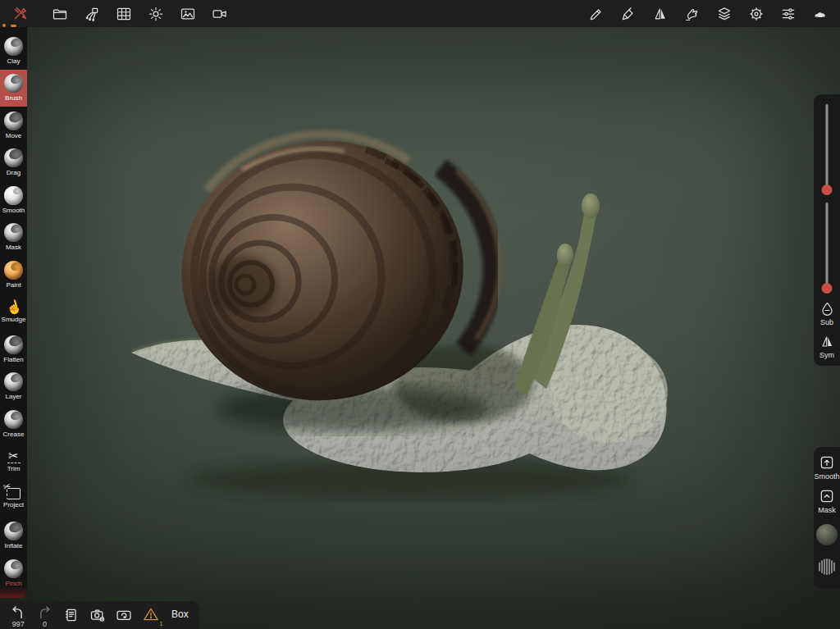  I want to click on grid-icon, so click(124, 14).